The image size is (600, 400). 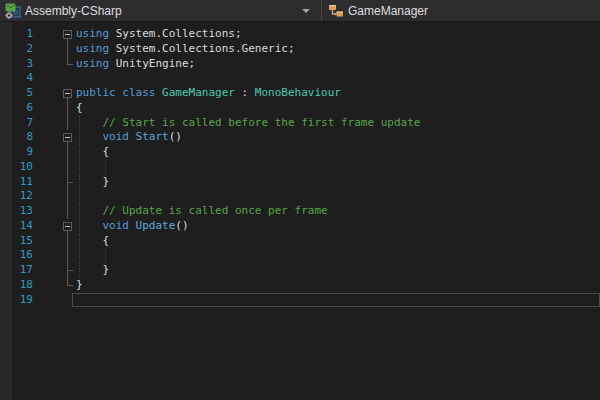 What do you see at coordinates (336, 11) in the screenshot?
I see `class-icon` at bounding box center [336, 11].